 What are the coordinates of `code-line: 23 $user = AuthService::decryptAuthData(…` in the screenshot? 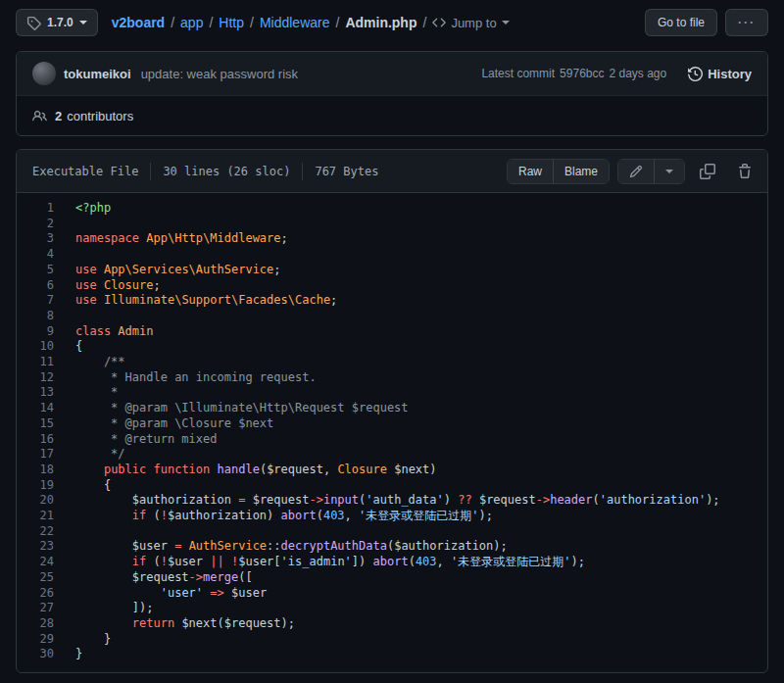 It's located at (392, 547).